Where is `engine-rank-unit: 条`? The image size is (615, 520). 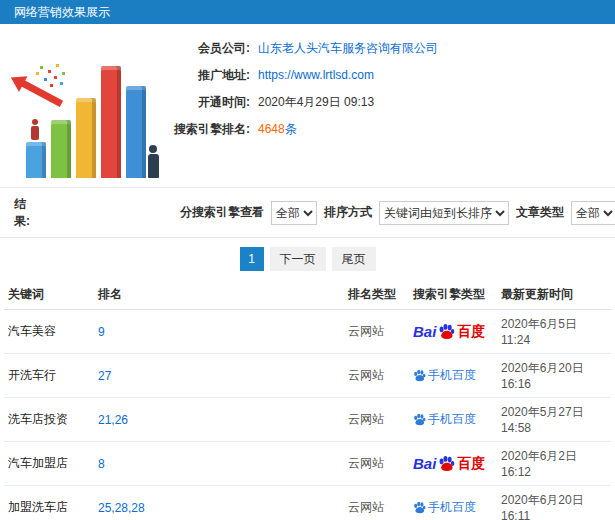 engine-rank-unit: 条 is located at coordinates (291, 129).